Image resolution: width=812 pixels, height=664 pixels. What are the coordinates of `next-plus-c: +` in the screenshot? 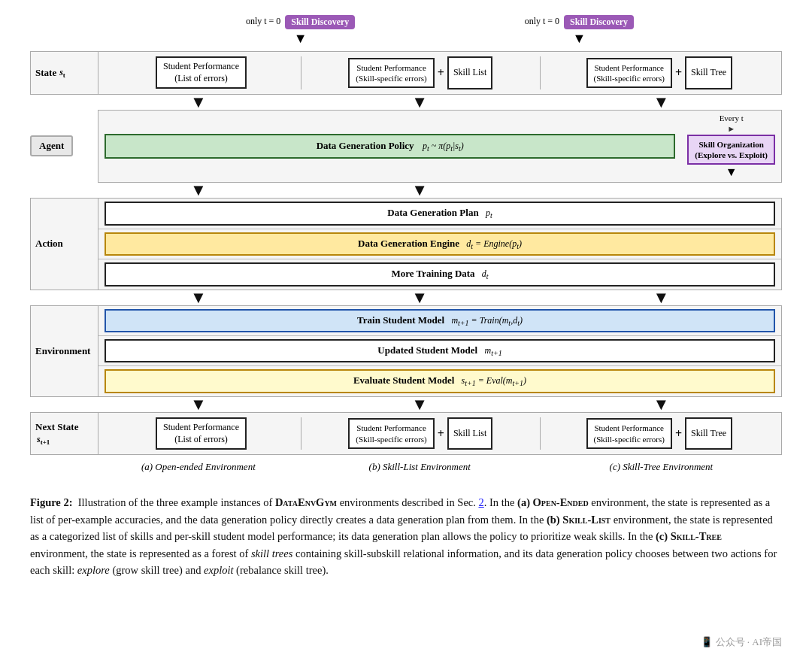 It's located at (678, 434).